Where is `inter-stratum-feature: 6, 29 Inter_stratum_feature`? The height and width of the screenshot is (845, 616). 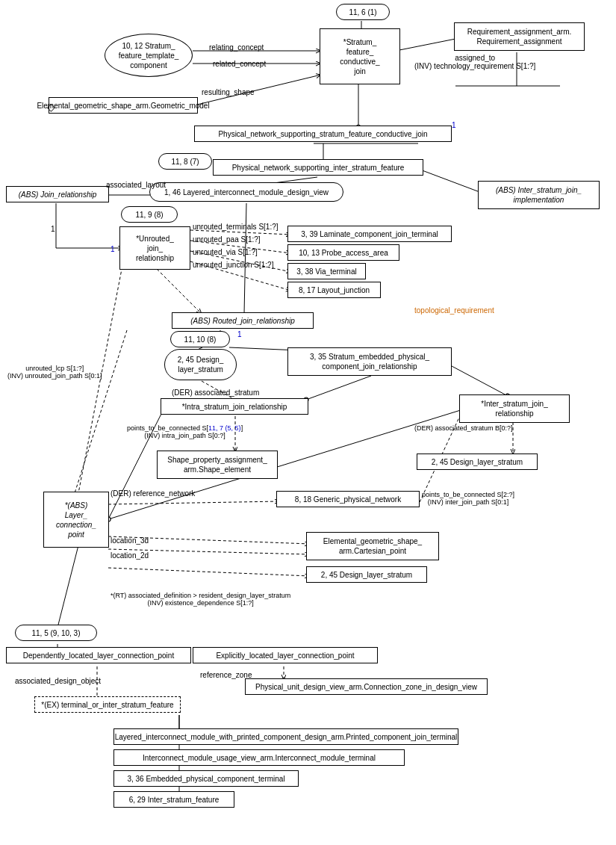
inter-stratum-feature: 6, 29 Inter_stratum_feature is located at coordinates (174, 799).